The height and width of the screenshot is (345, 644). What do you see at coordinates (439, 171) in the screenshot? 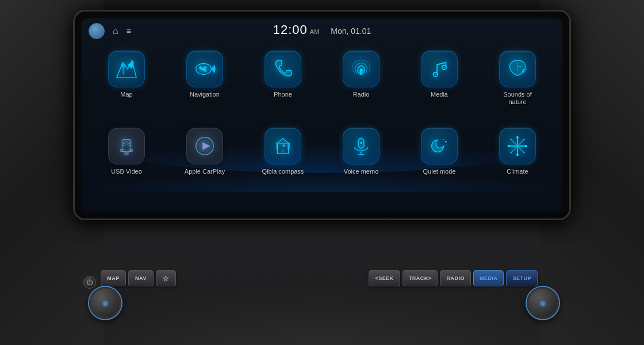
I see `quiet-mode-label: Quiet mode` at bounding box center [439, 171].